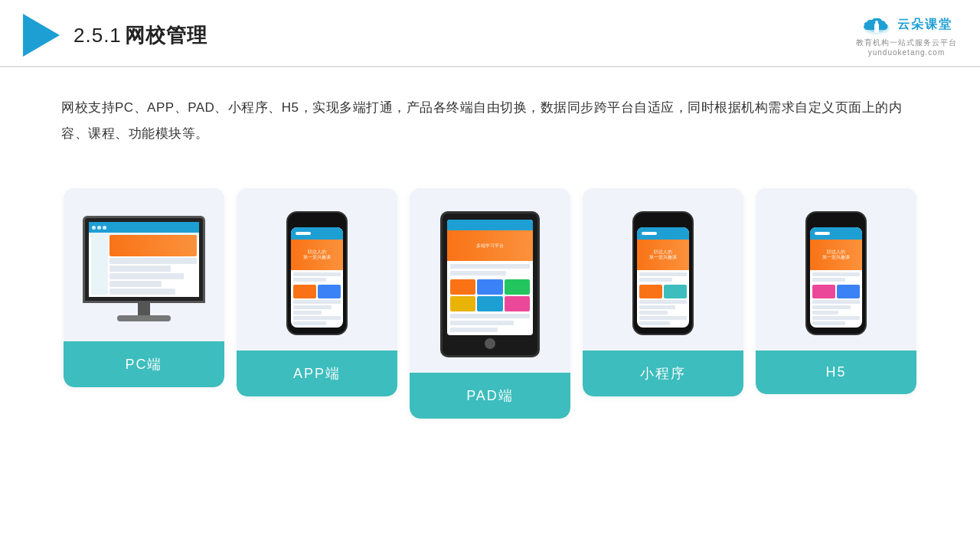 Image resolution: width=980 pixels, height=551 pixels. Describe the element at coordinates (144, 265) in the screenshot. I see `card-image-pc` at that location.